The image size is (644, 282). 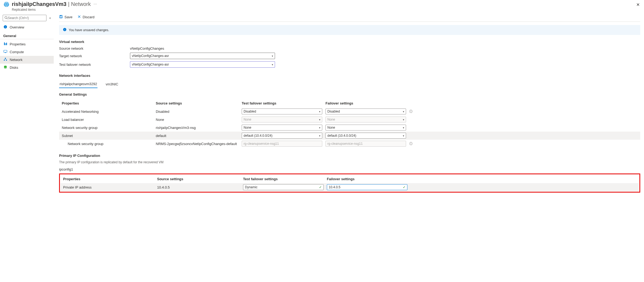 What do you see at coordinates (199, 112) in the screenshot?
I see `source-value: Disabled` at bounding box center [199, 112].